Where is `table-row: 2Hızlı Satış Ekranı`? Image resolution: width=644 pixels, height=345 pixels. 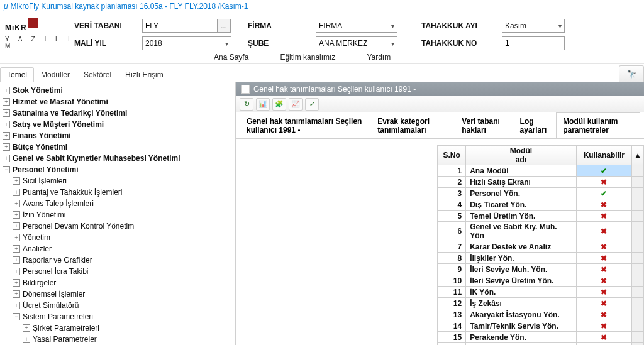
table-row: 2Hızlı Satış Ekranı is located at coordinates (541, 182).